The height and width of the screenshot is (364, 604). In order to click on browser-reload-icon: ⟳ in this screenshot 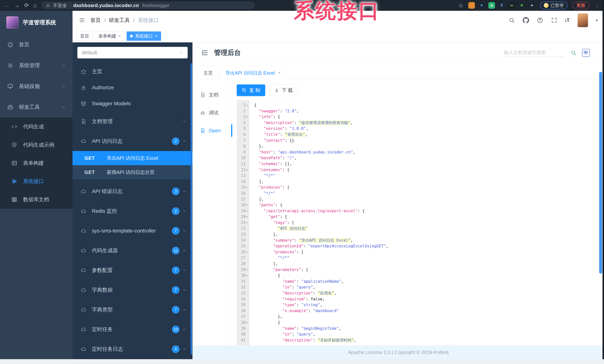, I will do `click(26, 5)`.